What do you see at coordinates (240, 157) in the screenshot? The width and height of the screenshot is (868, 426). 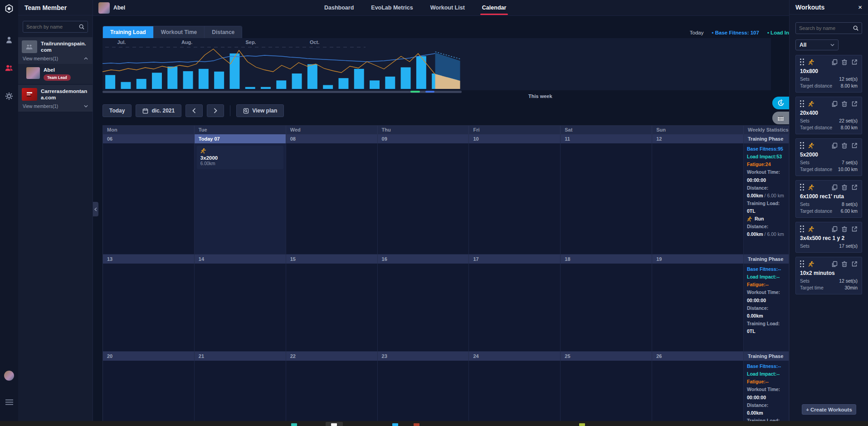 I see `workout-event-card: 3x20006.00km` at bounding box center [240, 157].